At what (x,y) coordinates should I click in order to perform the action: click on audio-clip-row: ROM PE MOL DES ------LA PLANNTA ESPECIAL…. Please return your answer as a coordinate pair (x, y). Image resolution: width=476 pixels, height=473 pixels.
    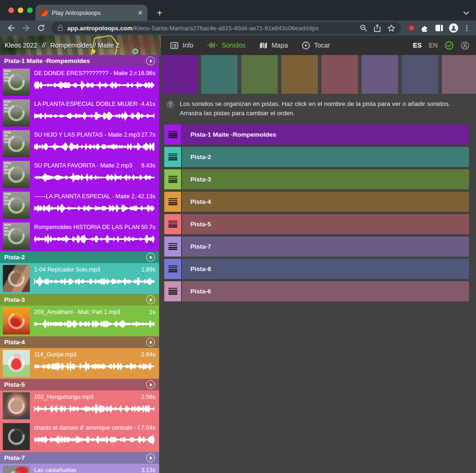
    Looking at the image, I should click on (79, 205).